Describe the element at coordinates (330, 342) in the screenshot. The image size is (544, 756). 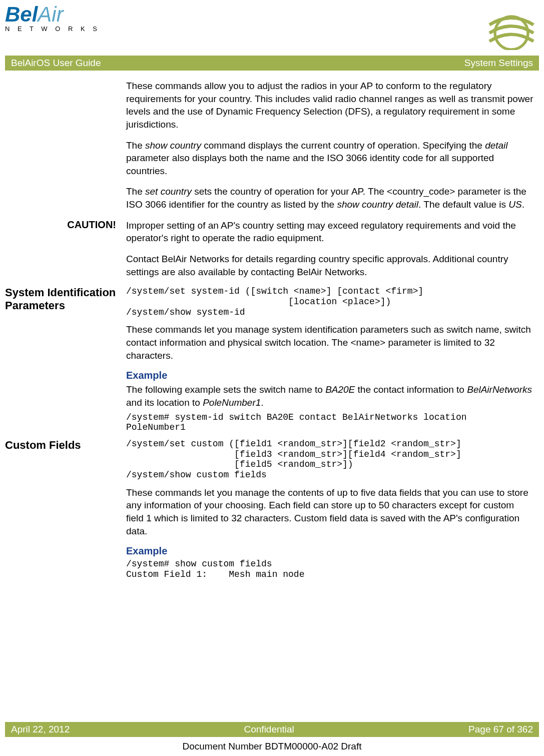
I see `sysid-p1: These commands let you manage system ide…` at that location.